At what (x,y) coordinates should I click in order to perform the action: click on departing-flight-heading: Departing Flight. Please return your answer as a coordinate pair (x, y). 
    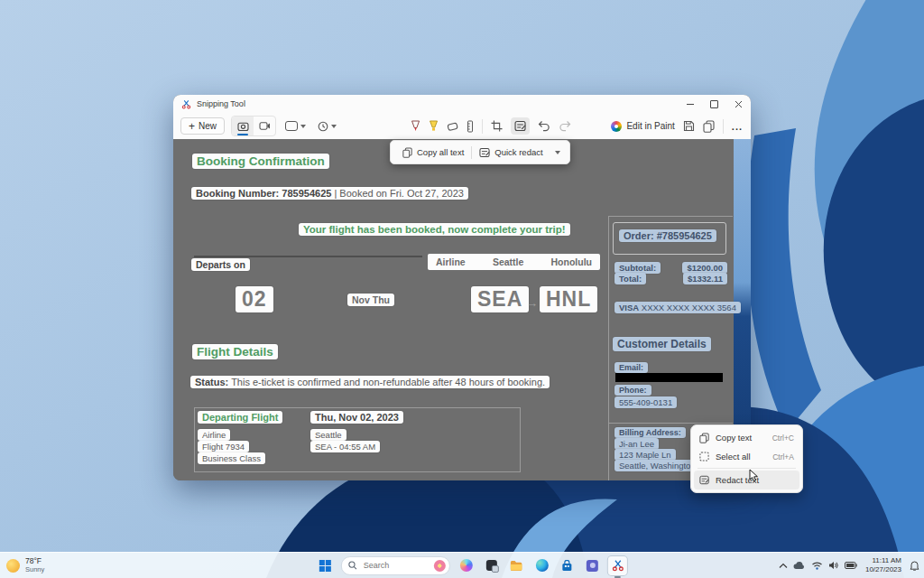
    Looking at the image, I should click on (240, 417).